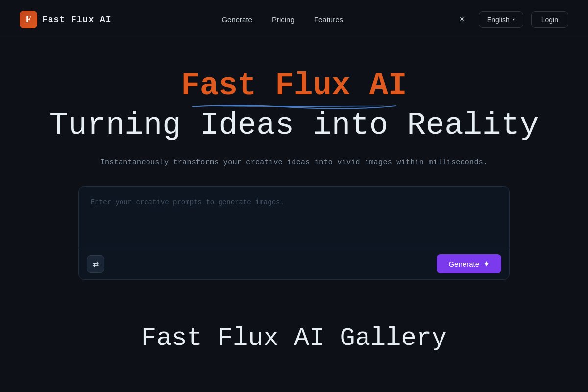 The image size is (588, 392). Describe the element at coordinates (486, 264) in the screenshot. I see `sparkle-icon: ✦` at that location.